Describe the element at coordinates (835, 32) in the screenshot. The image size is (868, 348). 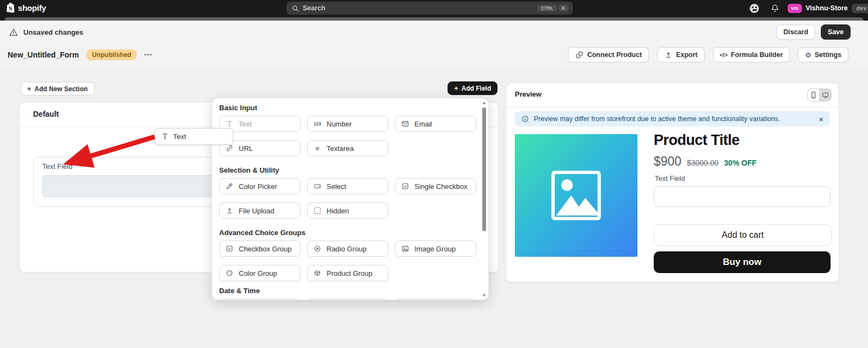
I see `save-button: Save` at that location.